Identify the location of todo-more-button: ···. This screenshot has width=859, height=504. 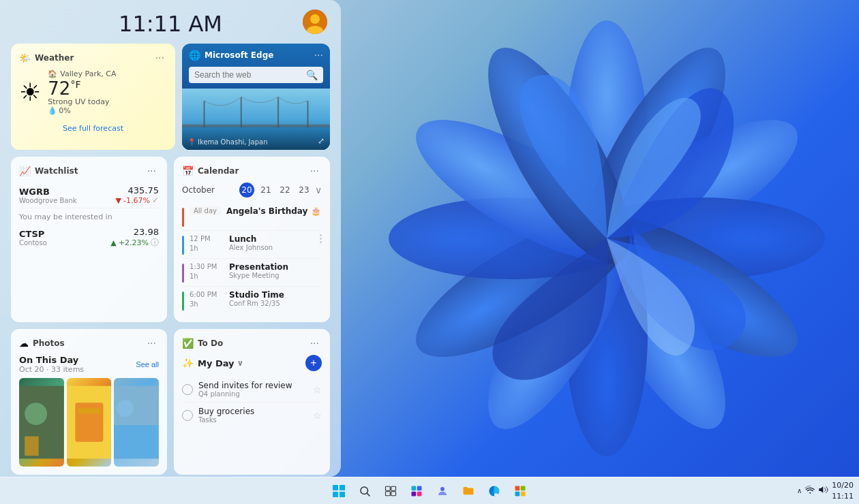
(315, 343).